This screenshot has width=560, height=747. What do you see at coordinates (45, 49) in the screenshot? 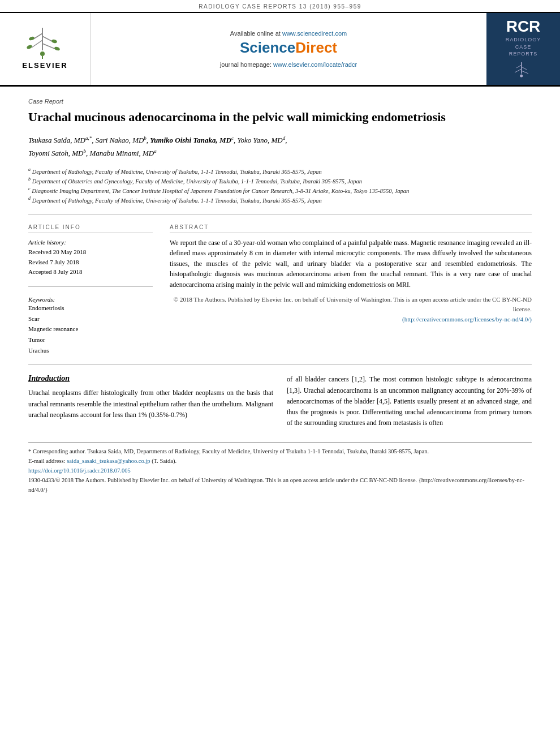
I see `elsevier-logo-section: ELSEVIER` at bounding box center [45, 49].